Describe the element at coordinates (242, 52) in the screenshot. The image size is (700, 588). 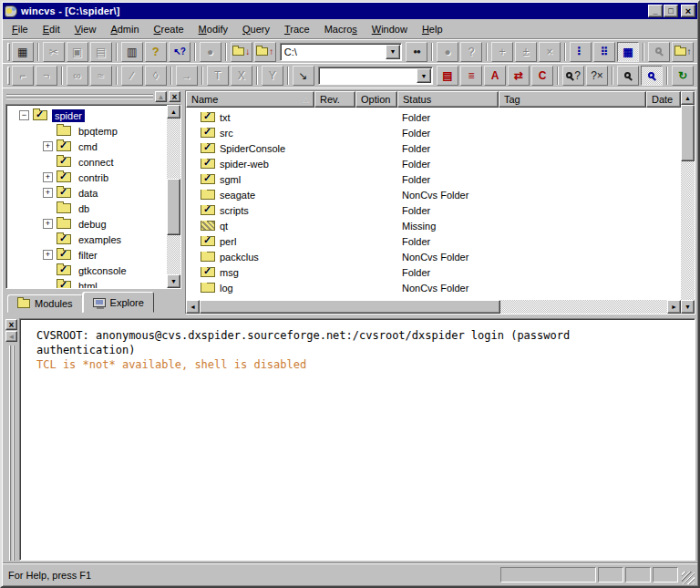
I see `browse-location-button: ↓` at that location.